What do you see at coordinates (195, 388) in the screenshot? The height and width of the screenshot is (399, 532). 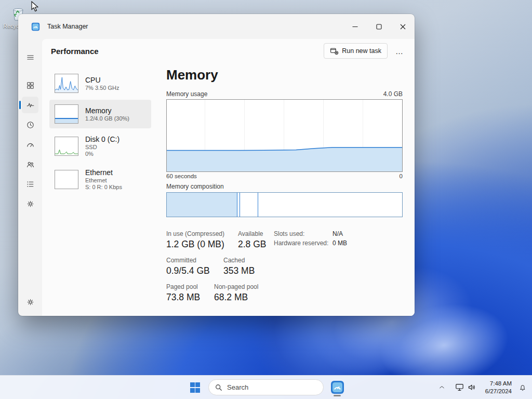 I see `windows-logo-icon` at bounding box center [195, 388].